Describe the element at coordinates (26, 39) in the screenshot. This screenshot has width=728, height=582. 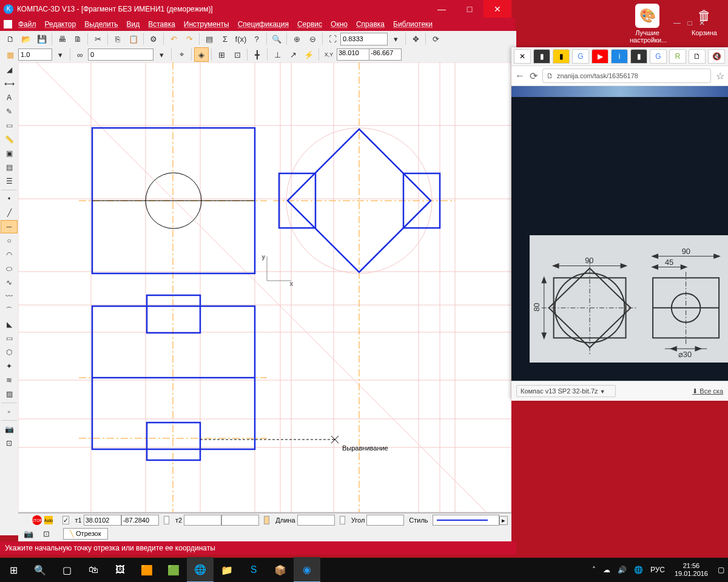
I see `open-icon: 📂` at that location.